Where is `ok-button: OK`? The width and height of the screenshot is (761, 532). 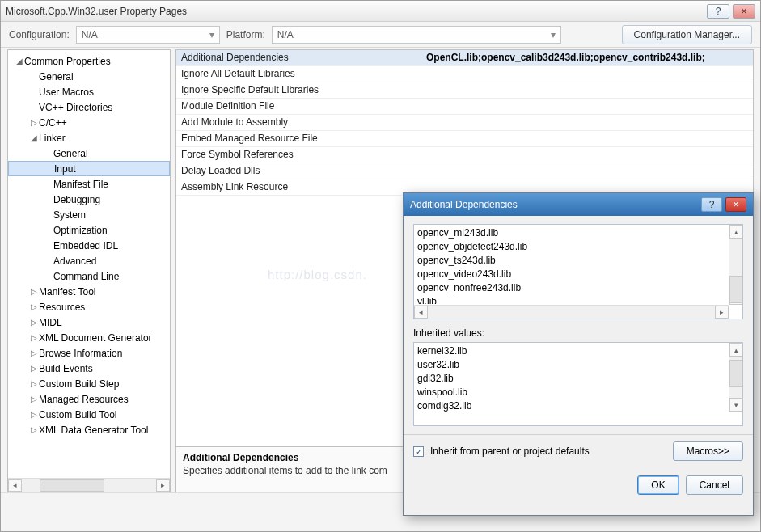
ok-button: OK is located at coordinates (658, 485).